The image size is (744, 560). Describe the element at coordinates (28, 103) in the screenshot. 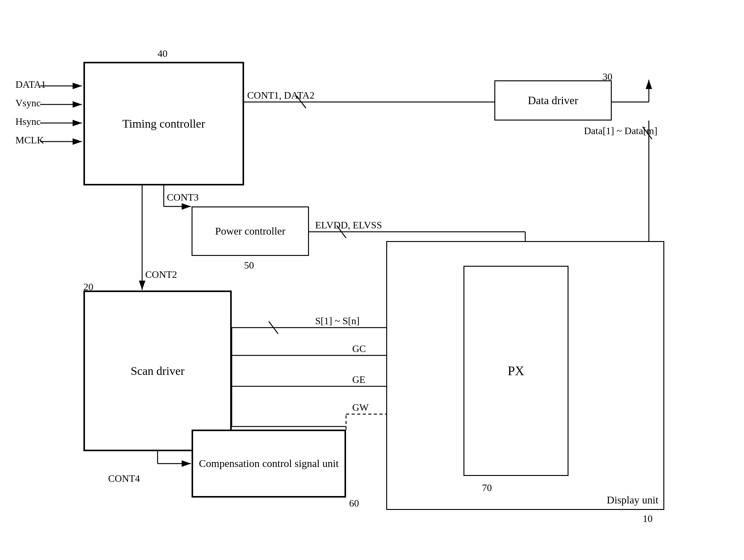

I see `vsync-label: Vsync` at that location.